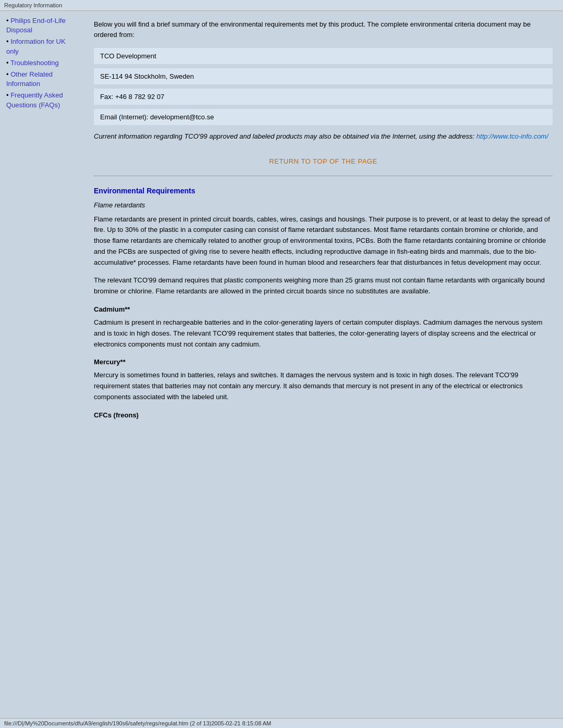  What do you see at coordinates (42, 63) in the screenshot?
I see `sidebar-nav-list: Philips End-of-Life Disposal Information…` at bounding box center [42, 63].